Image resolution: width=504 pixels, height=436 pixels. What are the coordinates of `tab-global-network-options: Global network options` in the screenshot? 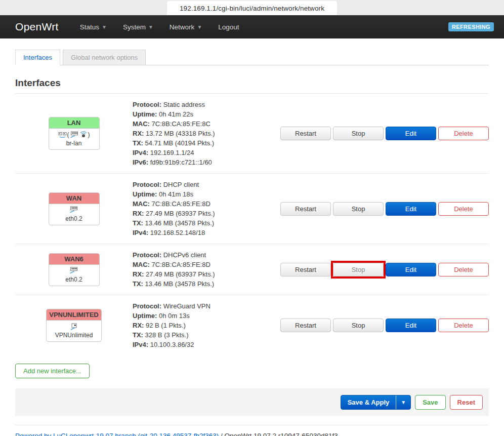 It's located at (104, 58).